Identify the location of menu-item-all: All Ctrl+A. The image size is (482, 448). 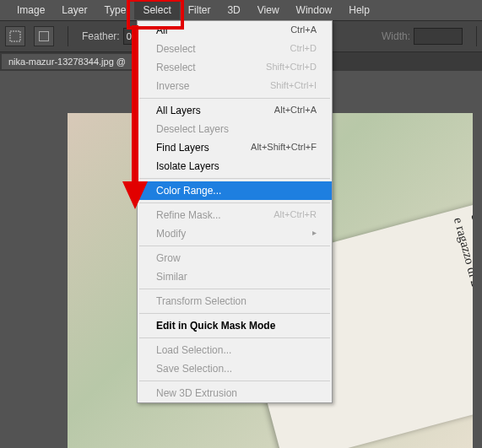
(235, 30).